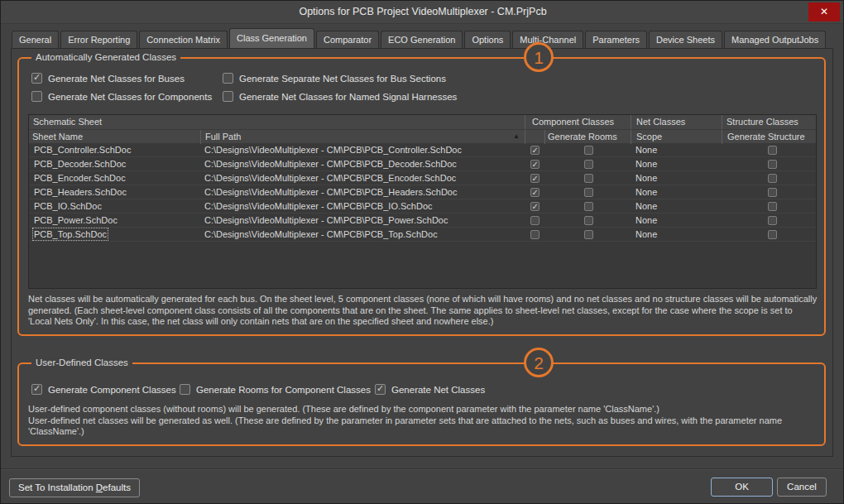 This screenshot has width=844, height=504. What do you see at coordinates (99, 40) in the screenshot?
I see `tab: Error Reporting` at bounding box center [99, 40].